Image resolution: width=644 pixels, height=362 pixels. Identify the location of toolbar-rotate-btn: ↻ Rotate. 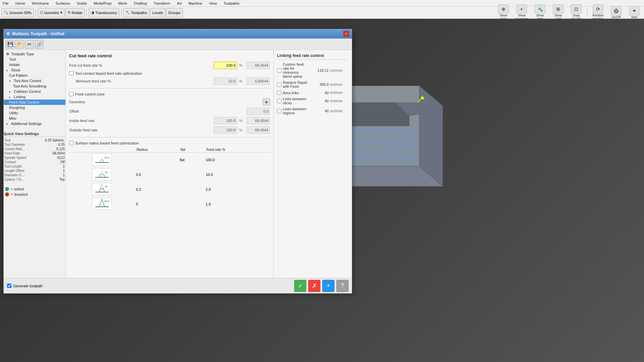
(75, 13).